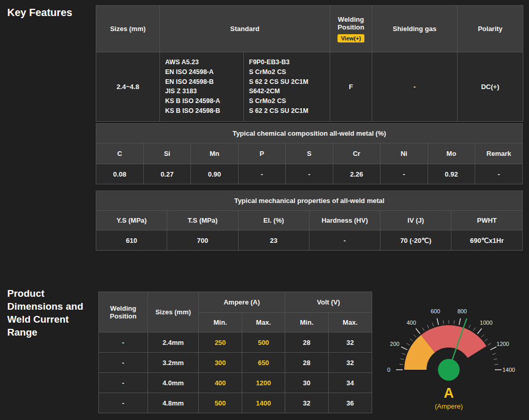  What do you see at coordinates (310, 174) in the screenshot?
I see `table-row: 0.08 0.27 0.90 - - 2.26 - 0.92 -` at bounding box center [310, 174].